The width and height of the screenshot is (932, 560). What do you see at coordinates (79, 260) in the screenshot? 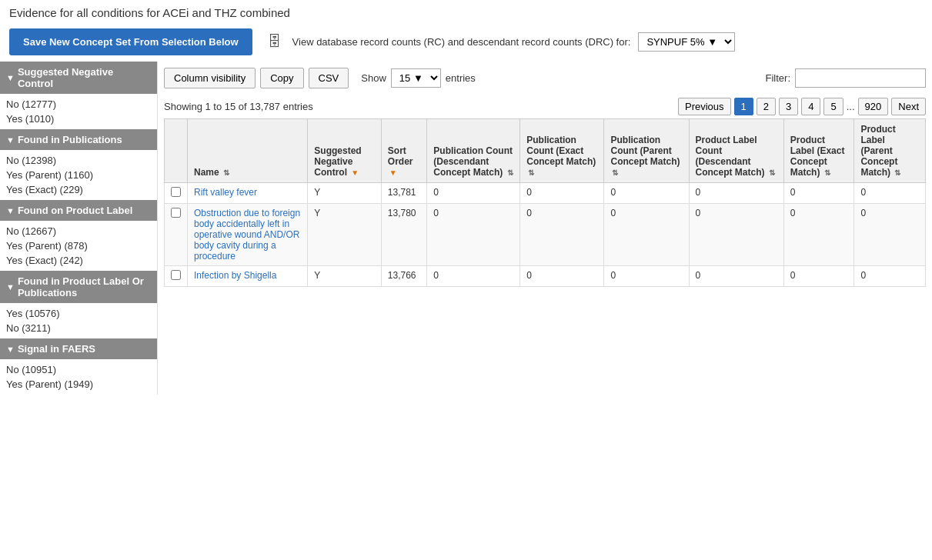
I see `list-item: Yes (Exact) (242)` at bounding box center [79, 260].